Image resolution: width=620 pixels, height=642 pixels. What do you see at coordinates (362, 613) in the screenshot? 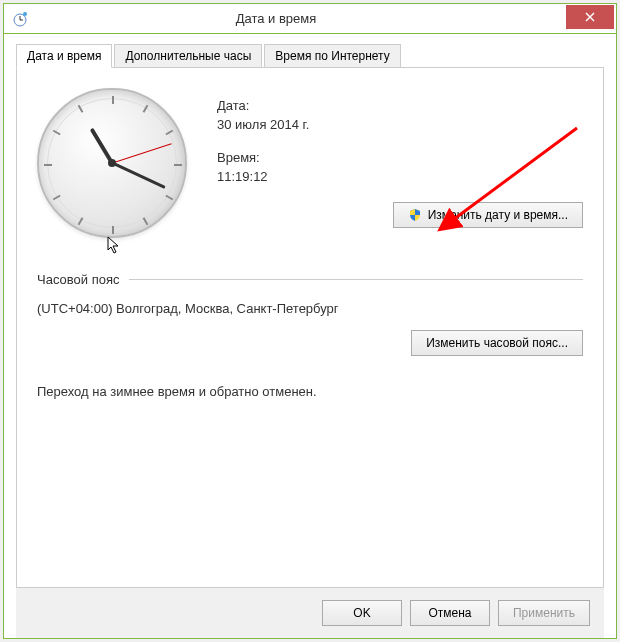
I see `ok-button: OK` at bounding box center [362, 613].